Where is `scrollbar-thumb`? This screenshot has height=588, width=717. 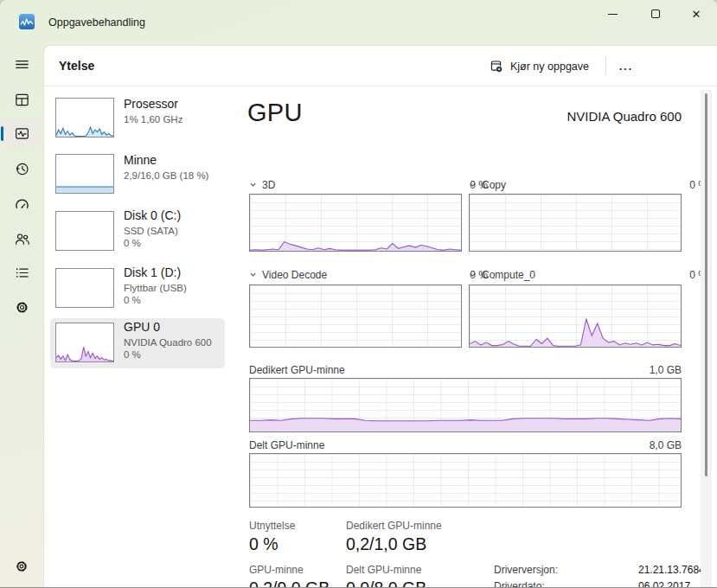
scrollbar-thumb is located at coordinates (706, 285).